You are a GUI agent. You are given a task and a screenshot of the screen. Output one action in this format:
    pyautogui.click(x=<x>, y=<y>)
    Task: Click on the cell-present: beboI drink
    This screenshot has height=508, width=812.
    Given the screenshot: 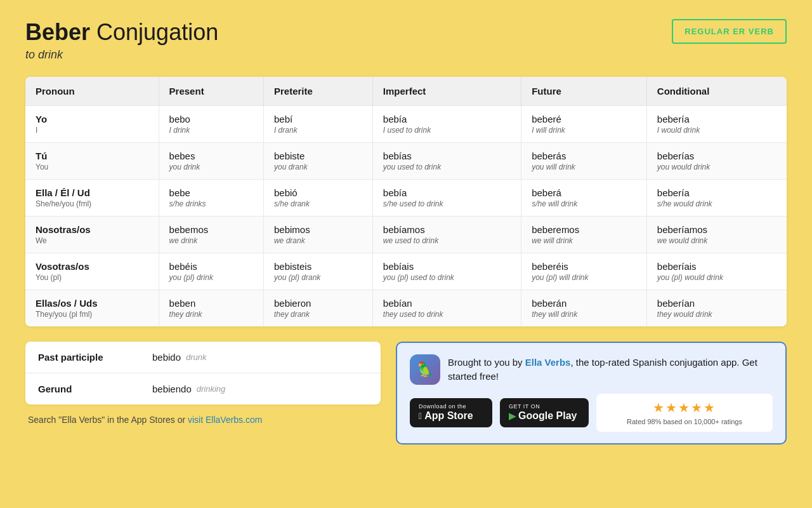 What is the action you would take?
    pyautogui.click(x=211, y=124)
    